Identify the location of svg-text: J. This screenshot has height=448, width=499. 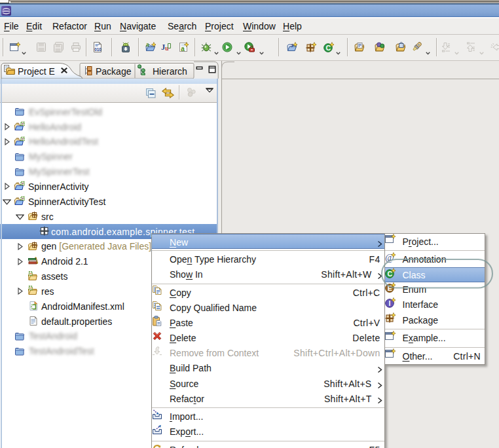
(292, 46).